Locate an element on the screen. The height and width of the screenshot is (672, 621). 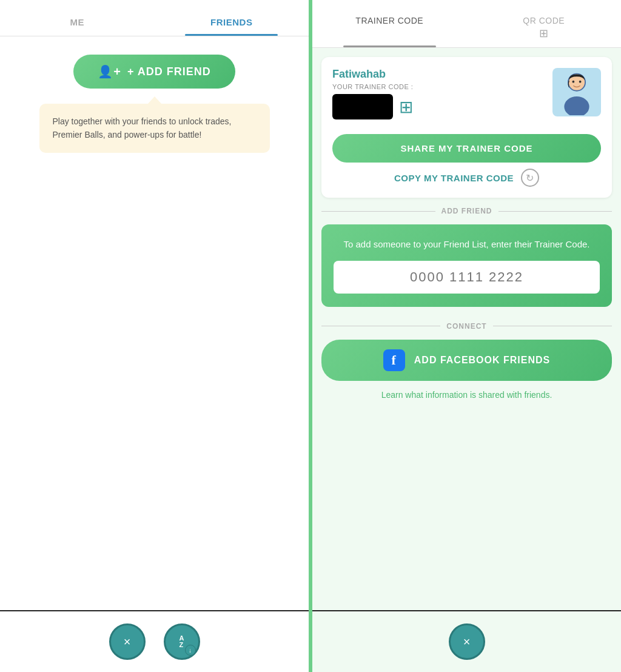
copy-trainer-button: COPY MY TRAINER CODE is located at coordinates (454, 178).